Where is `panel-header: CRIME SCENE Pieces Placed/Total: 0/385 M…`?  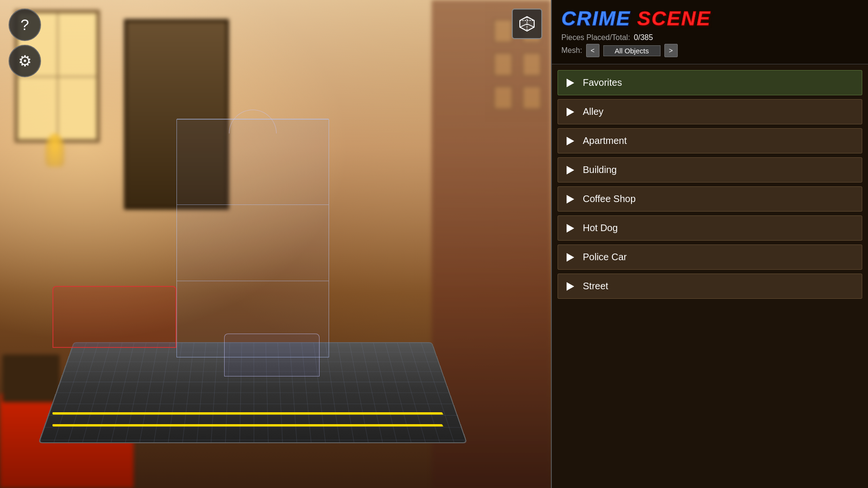
panel-header: CRIME SCENE Pieces Placed/Total: 0/385 M… is located at coordinates (710, 32).